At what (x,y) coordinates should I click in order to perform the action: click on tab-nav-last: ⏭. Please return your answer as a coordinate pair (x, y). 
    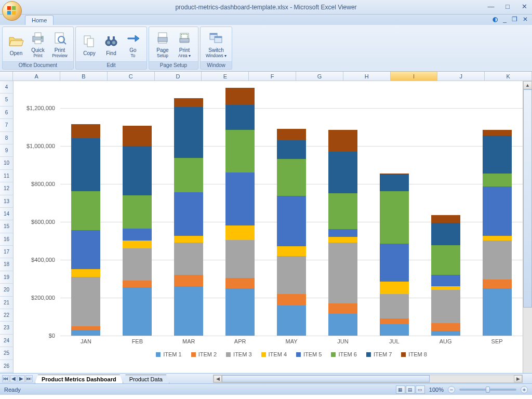
    Looking at the image, I should click on (29, 379).